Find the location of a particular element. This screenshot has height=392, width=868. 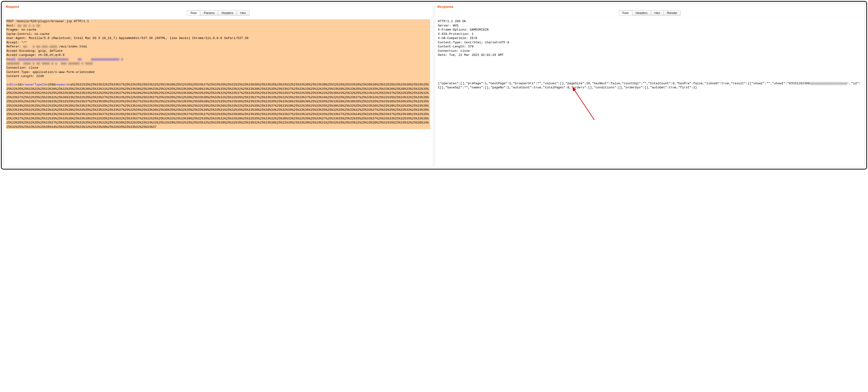

user-agent: User-Agent: Mozilla/5.0 (Macintosh; Inte… is located at coordinates (127, 38).